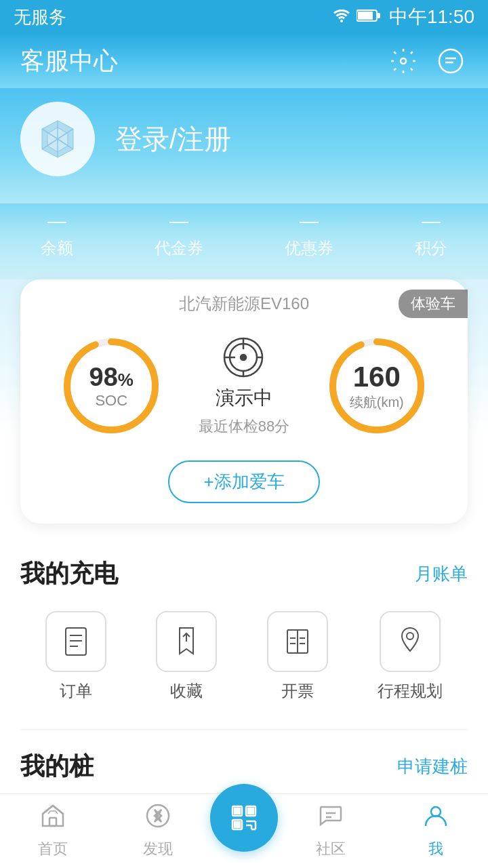 The height and width of the screenshot is (868, 488). I want to click on demo-text: 演示中, so click(244, 398).